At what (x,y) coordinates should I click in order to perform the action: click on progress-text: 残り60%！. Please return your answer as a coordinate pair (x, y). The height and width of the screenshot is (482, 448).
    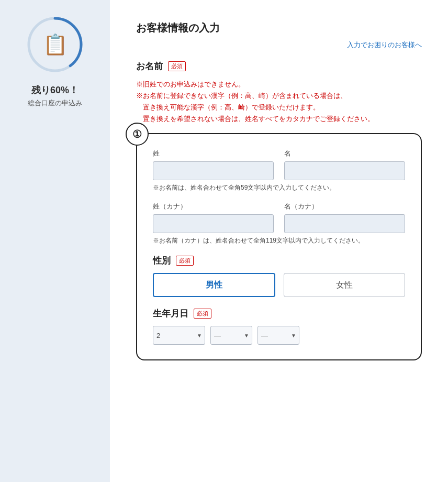
    Looking at the image, I should click on (55, 90).